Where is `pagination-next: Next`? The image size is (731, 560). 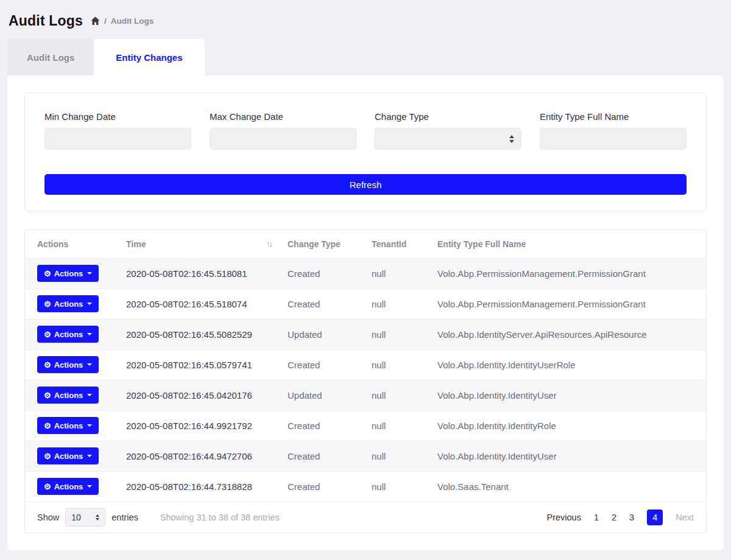
pagination-next: Next is located at coordinates (685, 517).